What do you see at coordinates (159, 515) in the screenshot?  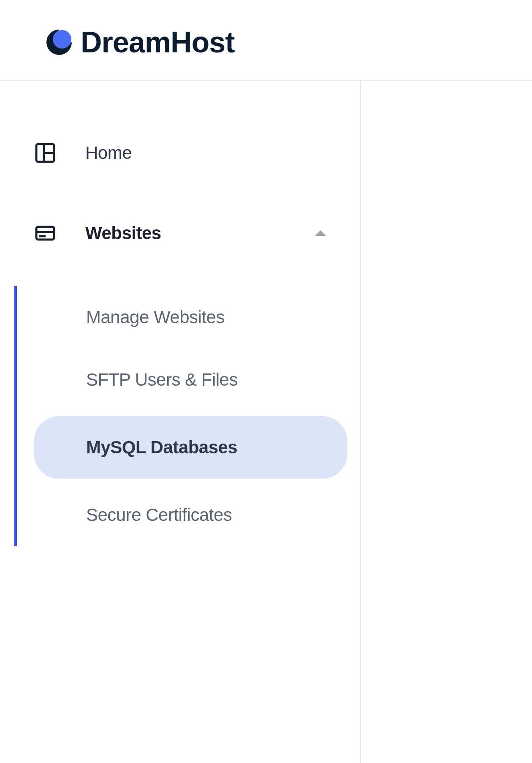 I see `sub-item-label: Secure Certificates` at bounding box center [159, 515].